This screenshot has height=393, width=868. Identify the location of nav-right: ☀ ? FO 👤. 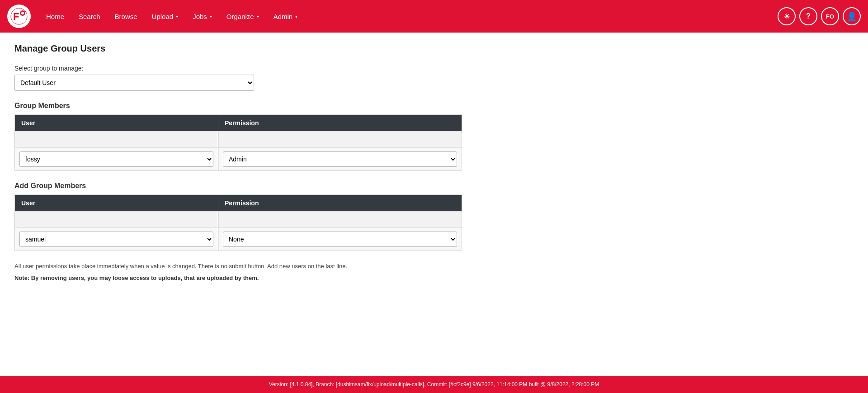
(819, 16).